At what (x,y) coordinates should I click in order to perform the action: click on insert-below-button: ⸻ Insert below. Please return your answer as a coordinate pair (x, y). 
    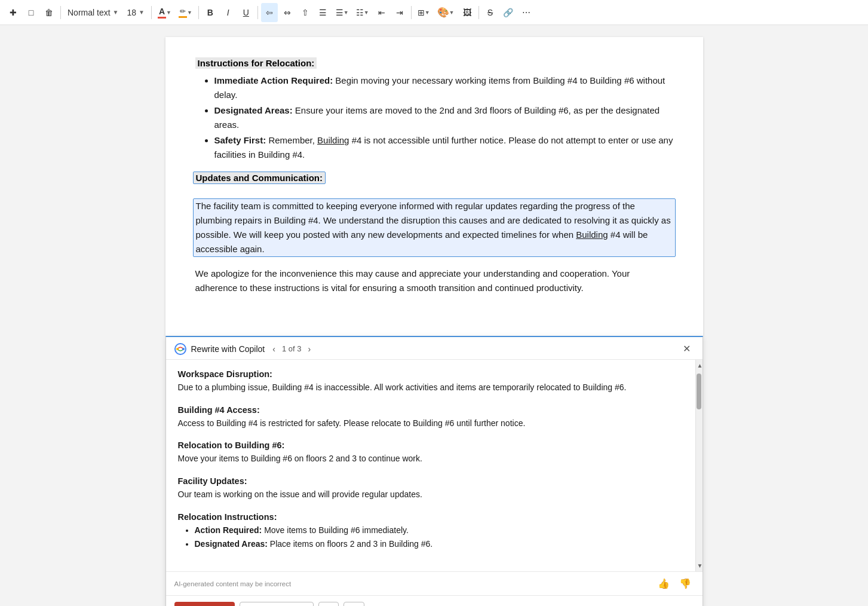
    Looking at the image, I should click on (277, 604).